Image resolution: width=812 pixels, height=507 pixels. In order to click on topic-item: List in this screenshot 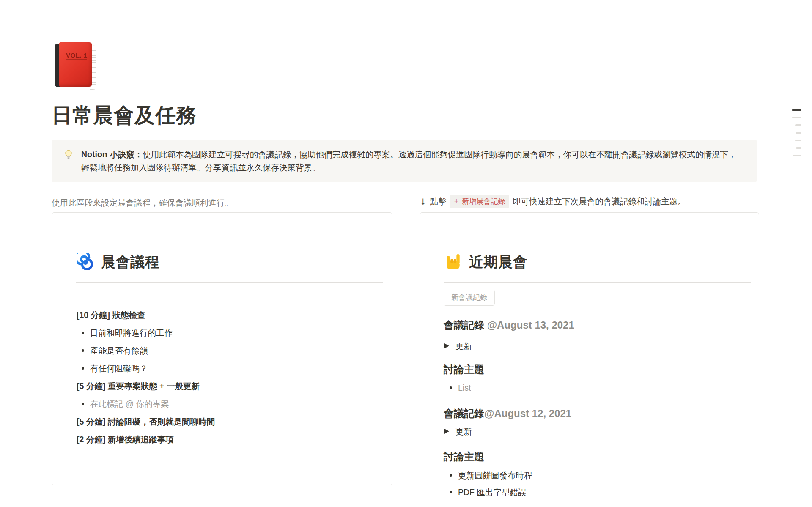, I will do `click(460, 388)`.